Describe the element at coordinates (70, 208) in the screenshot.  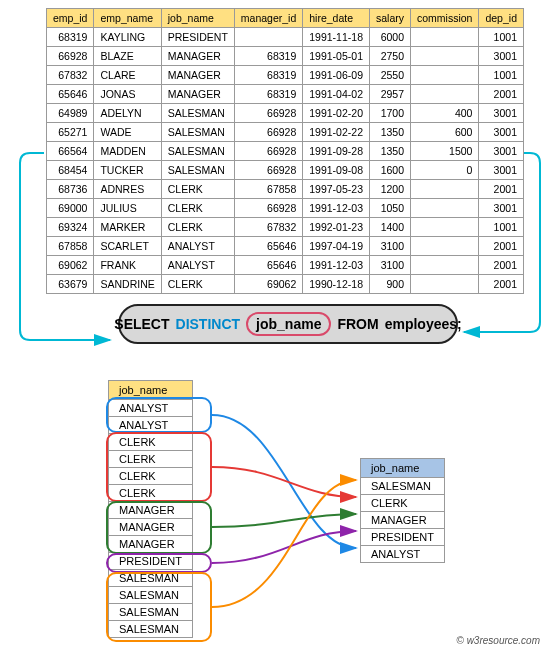
I see `cell-emp_id: 69000` at that location.